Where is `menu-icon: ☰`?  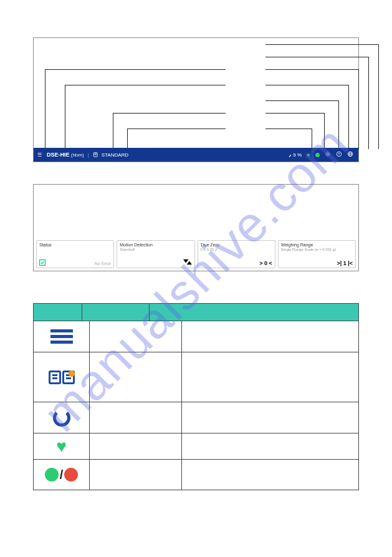
menu-icon: ☰ is located at coordinates (40, 155).